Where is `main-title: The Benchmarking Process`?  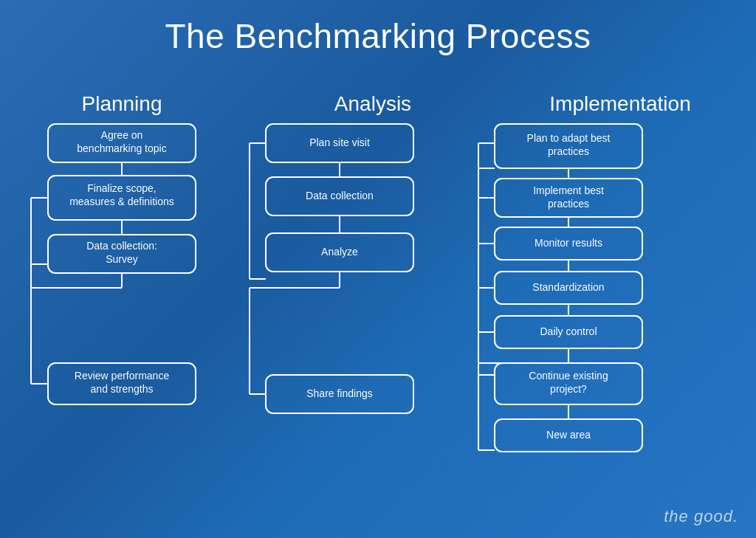 main-title: The Benchmarking Process is located at coordinates (378, 32).